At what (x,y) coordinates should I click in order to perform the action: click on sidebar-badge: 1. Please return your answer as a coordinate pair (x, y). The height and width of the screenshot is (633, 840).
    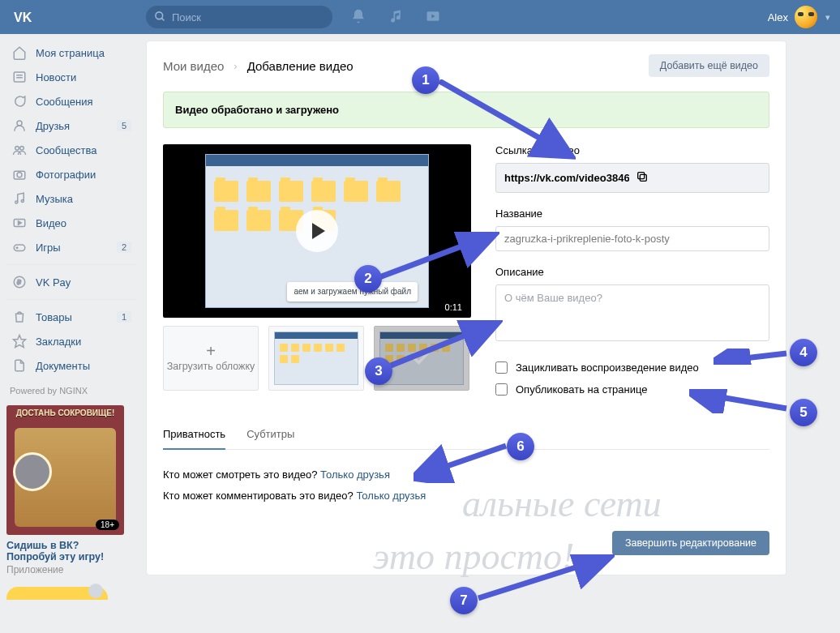
    Looking at the image, I should click on (124, 317).